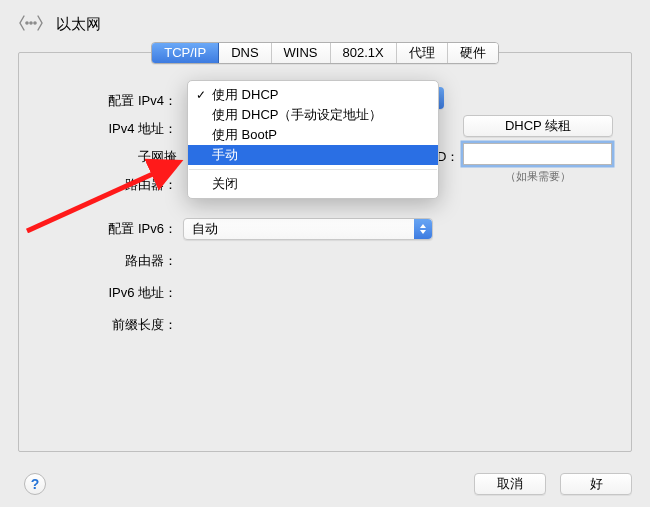 This screenshot has height=507, width=650. What do you see at coordinates (596, 484) in the screenshot?
I see `ok-button: 好` at bounding box center [596, 484].